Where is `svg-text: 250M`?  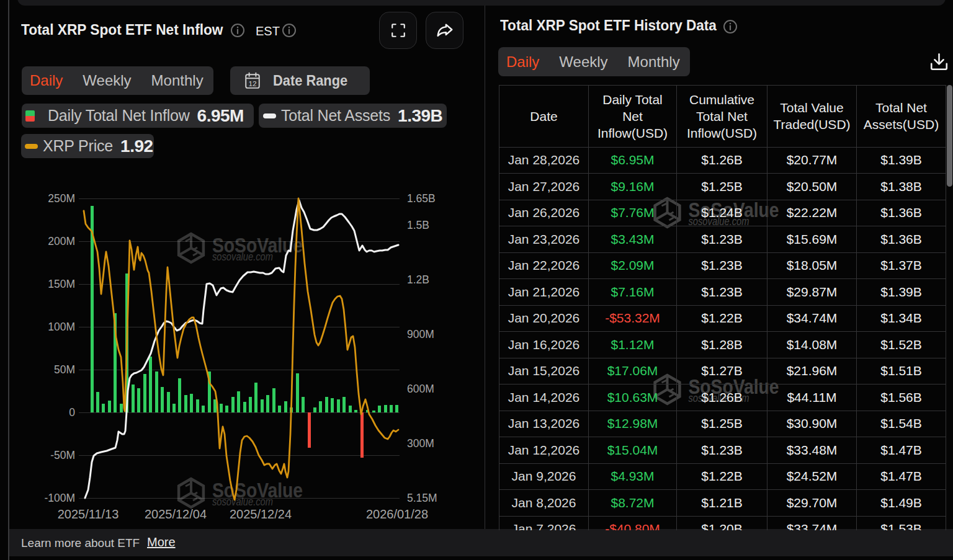 svg-text: 250M is located at coordinates (61, 198).